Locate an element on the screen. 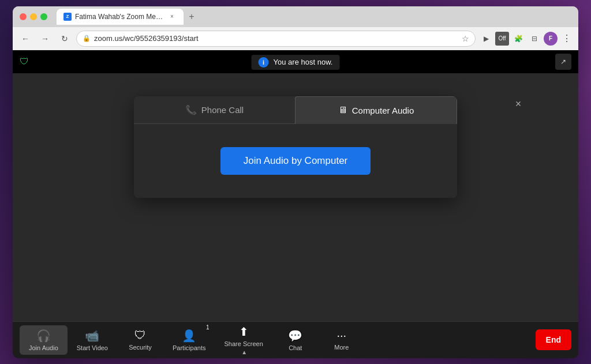 This screenshot has width=591, height=364. toolbar: 🎧 Join Audio 📹 Start Video 🛡 Security 👤1… is located at coordinates (296, 340).